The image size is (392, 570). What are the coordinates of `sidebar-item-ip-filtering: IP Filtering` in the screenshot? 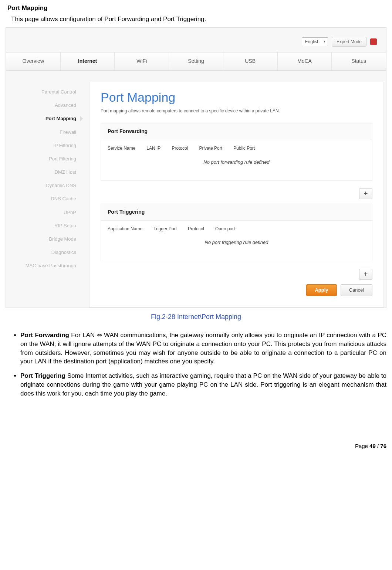 It's located at (45, 146).